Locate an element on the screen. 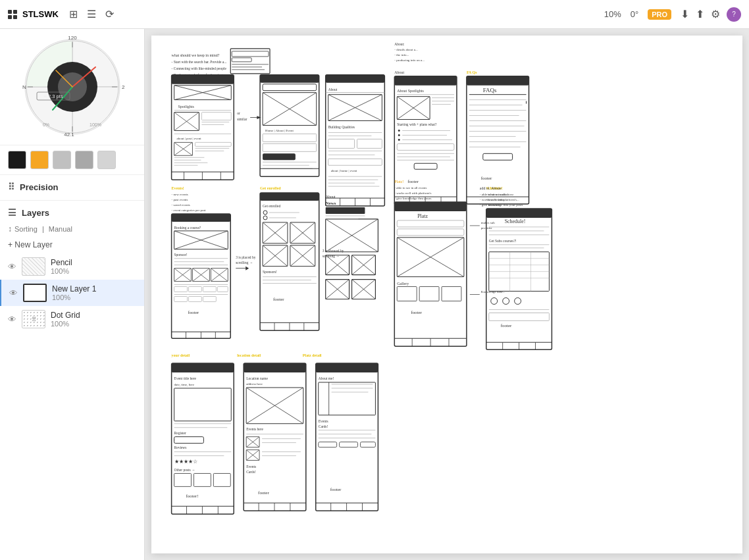 The height and width of the screenshot is (560, 749). layer-name-pencil: Pencil is located at coordinates (93, 263).